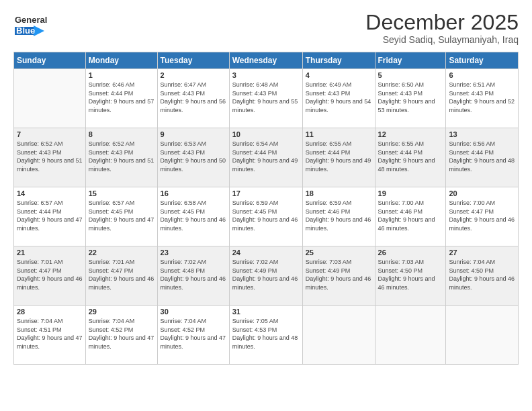 This screenshot has height=411, width=532. What do you see at coordinates (339, 193) in the screenshot?
I see `day-number: 18` at bounding box center [339, 193].